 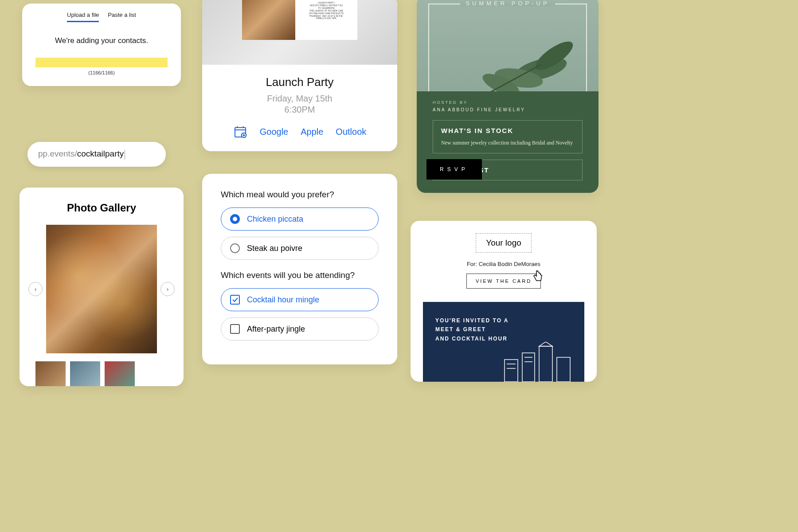 What do you see at coordinates (508, 142) in the screenshot?
I see `popup-details: HOSTED BY ANA ABBOUD FINE JEWELRY WHAT'S…` at bounding box center [508, 142].